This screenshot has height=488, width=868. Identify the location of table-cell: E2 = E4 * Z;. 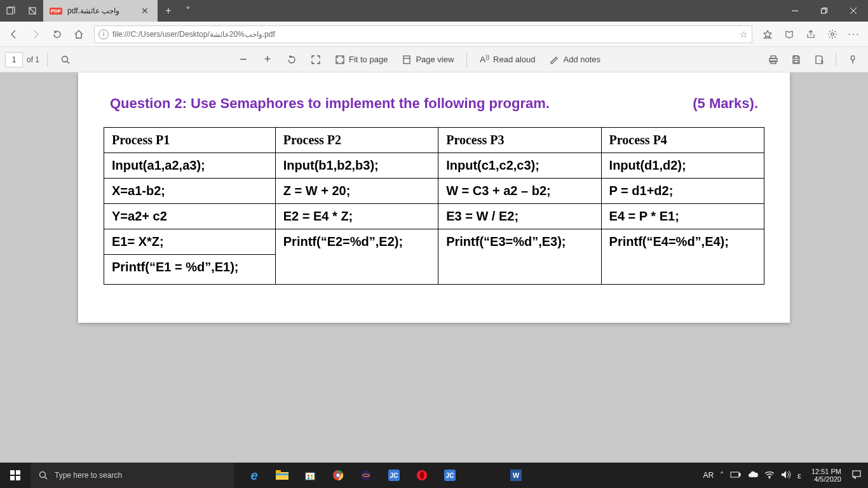
(357, 217).